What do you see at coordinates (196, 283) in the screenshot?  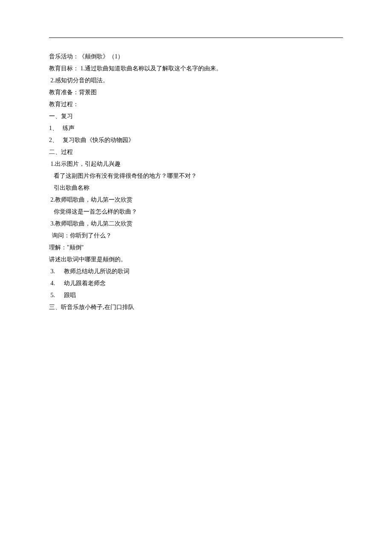 I see `text-line: 4. 幼儿跟着老师念` at bounding box center [196, 283].